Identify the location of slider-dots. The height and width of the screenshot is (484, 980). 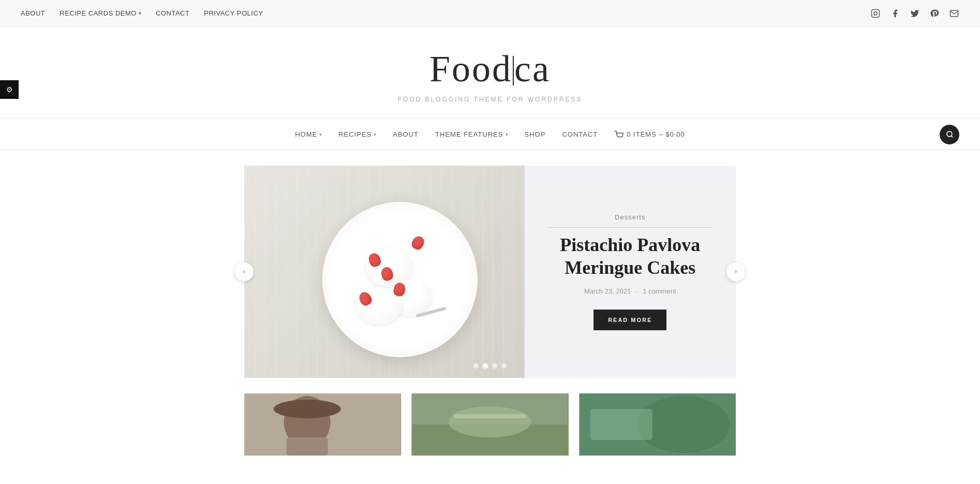
(490, 366).